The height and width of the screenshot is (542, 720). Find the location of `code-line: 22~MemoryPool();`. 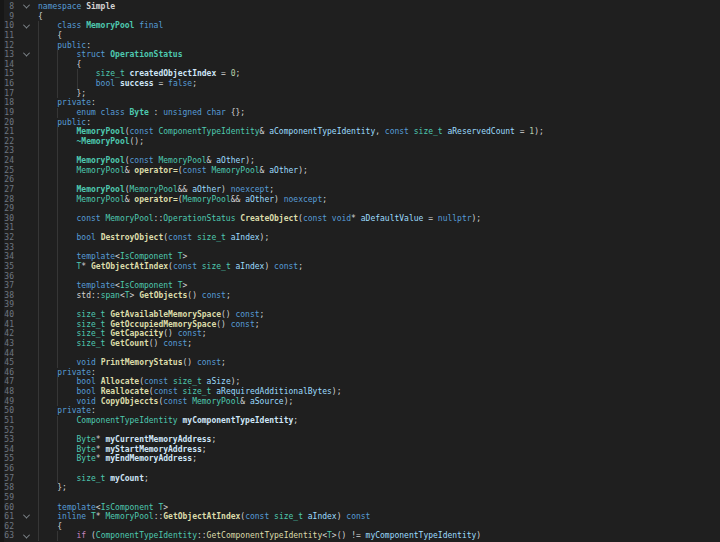

code-line: 22~MemoryPool(); is located at coordinates (360, 142).